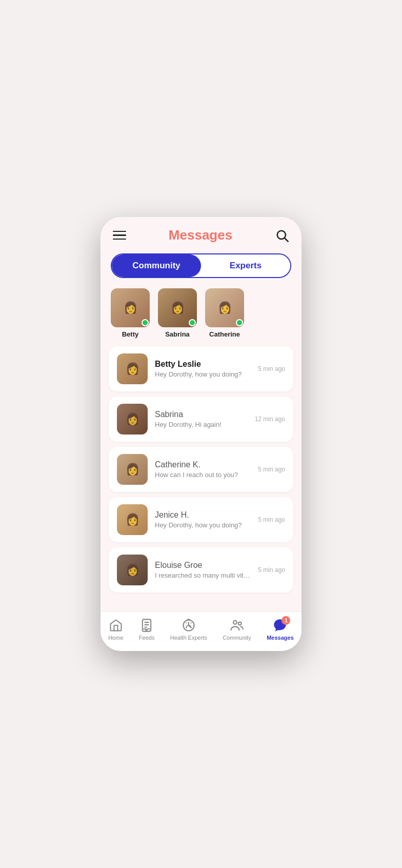 This screenshot has height=868, width=402. I want to click on story-name-betty: Betty, so click(130, 334).